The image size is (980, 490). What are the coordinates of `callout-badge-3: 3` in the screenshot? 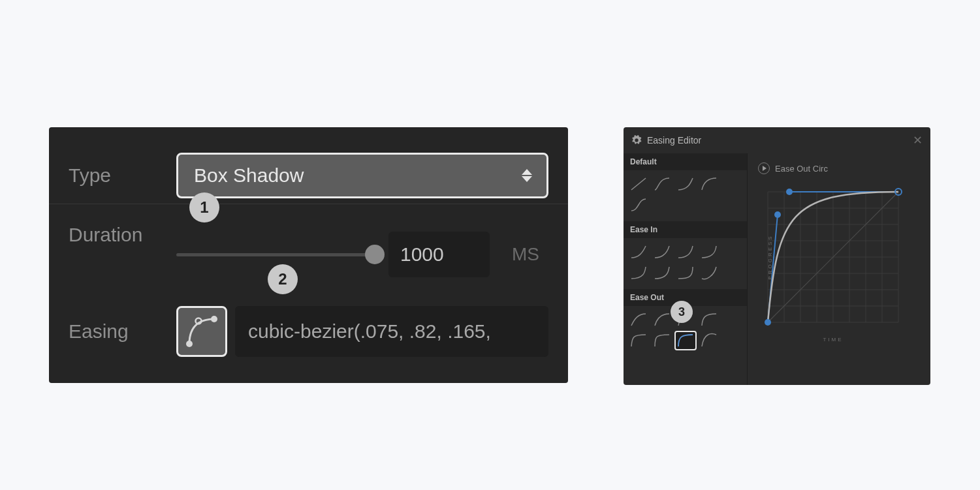 It's located at (682, 312).